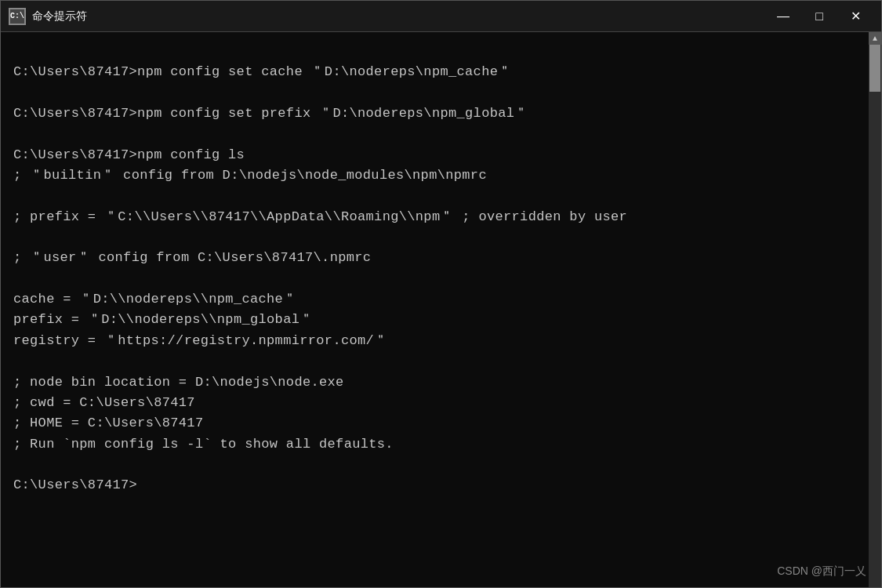 The width and height of the screenshot is (882, 588). I want to click on terminal-line: ; cwd = C:\Users\87417, so click(434, 403).